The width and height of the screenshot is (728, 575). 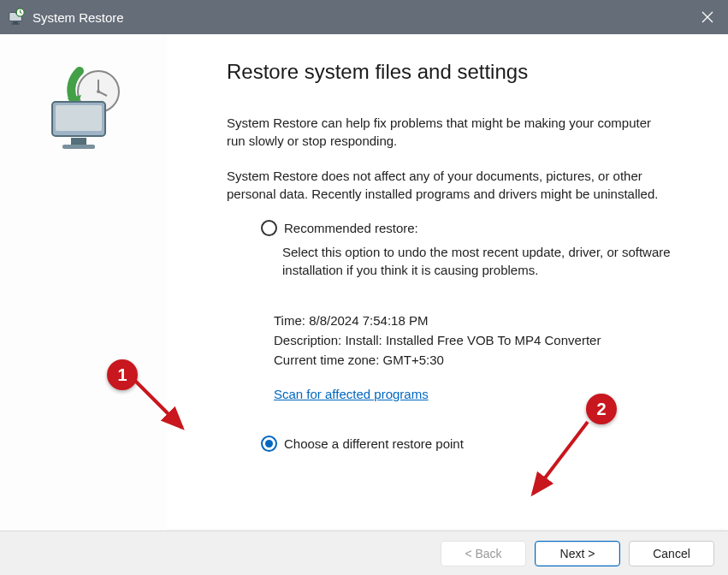 What do you see at coordinates (374, 443) in the screenshot?
I see `choose-different-label: Choose a different restore point` at bounding box center [374, 443].